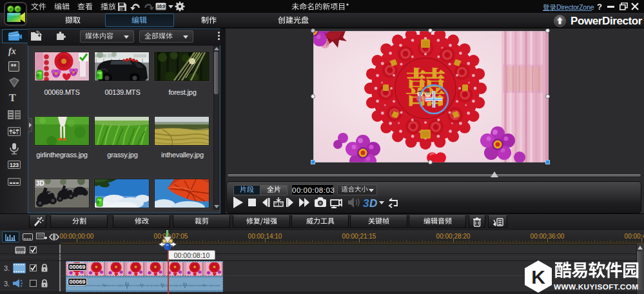 This screenshot has height=294, width=644. I want to click on svg-text: 123, so click(14, 165).